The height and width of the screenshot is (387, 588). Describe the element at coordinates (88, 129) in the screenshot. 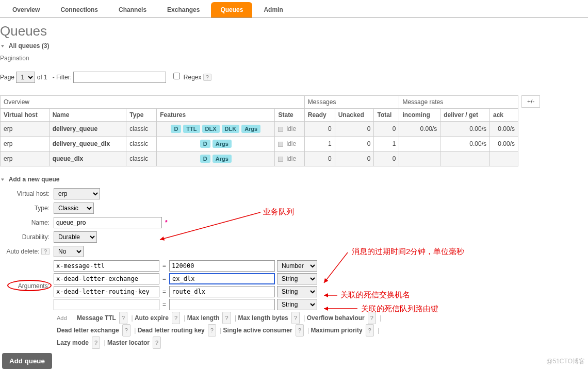

I see `cell-name: delivery_queue` at that location.